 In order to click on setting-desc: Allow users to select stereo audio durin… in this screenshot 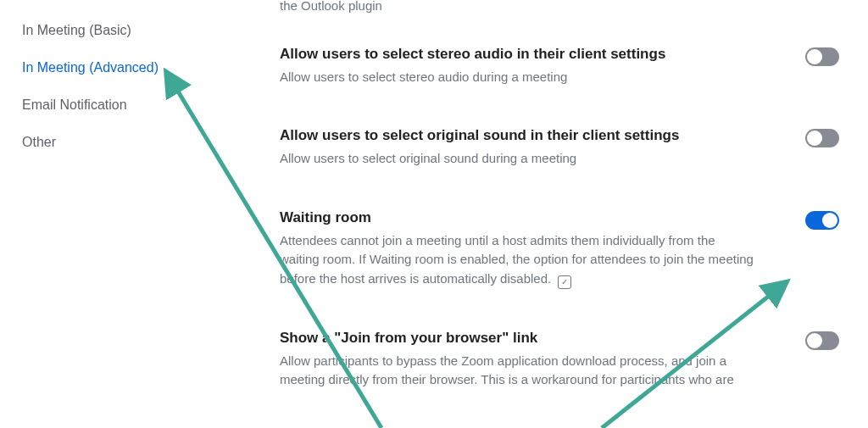, I will do `click(517, 78)`.